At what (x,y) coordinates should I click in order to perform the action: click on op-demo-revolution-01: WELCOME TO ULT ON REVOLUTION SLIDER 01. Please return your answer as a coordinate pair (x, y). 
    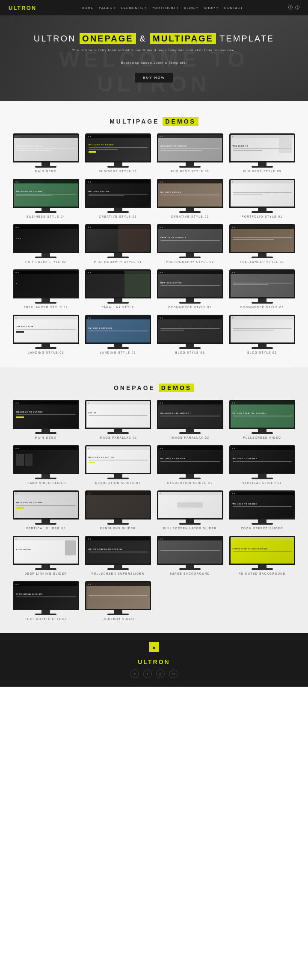
    Looking at the image, I should click on (118, 465).